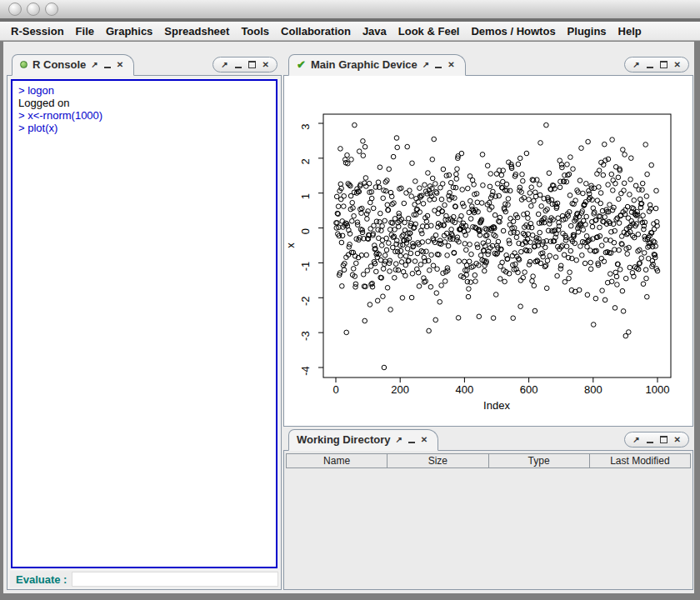 The width and height of the screenshot is (700, 600). What do you see at coordinates (377, 65) in the screenshot?
I see `tab-main-graphic-device: ✔ Main Graphic Device ↗✕` at bounding box center [377, 65].